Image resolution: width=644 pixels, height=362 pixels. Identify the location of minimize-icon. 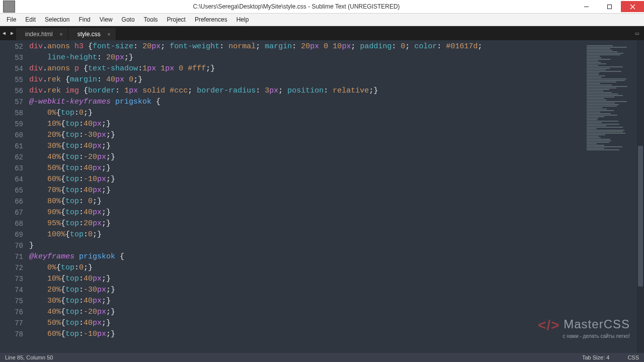
(587, 7).